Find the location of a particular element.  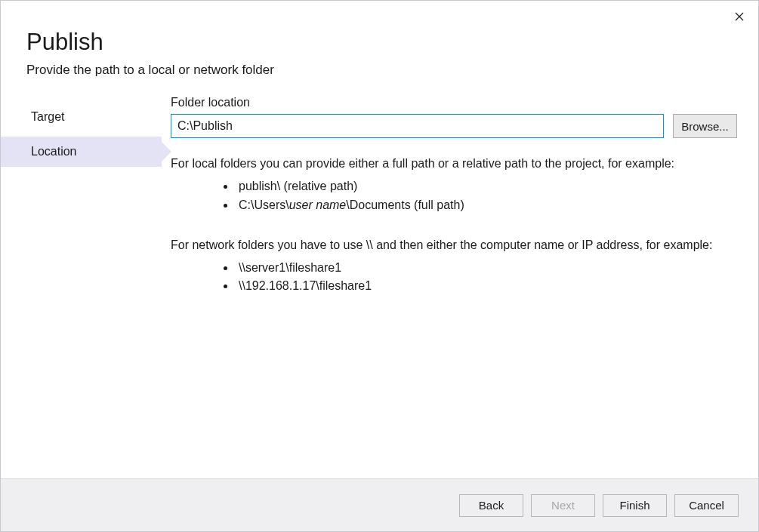

folder-location-label: Folder location is located at coordinates (454, 103).